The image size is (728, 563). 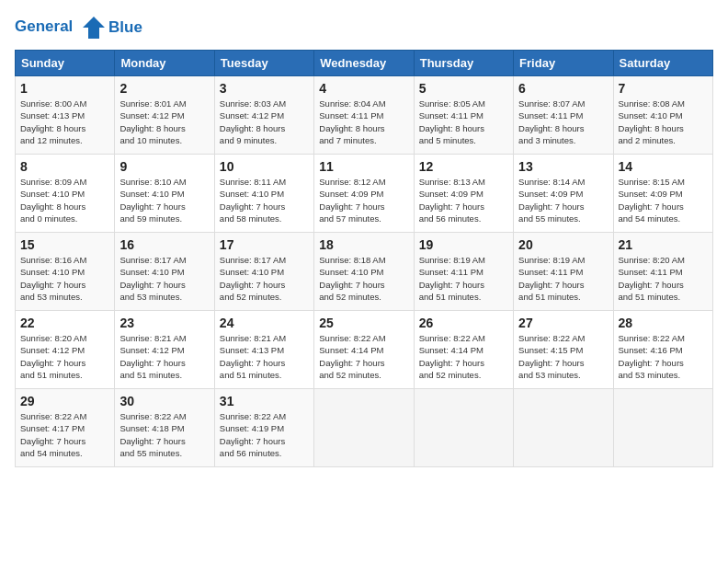 I want to click on calendar-cell: 20Sunrise: 8:19 AMSunset: 4:11 PMDayligh…, so click(x=563, y=272).